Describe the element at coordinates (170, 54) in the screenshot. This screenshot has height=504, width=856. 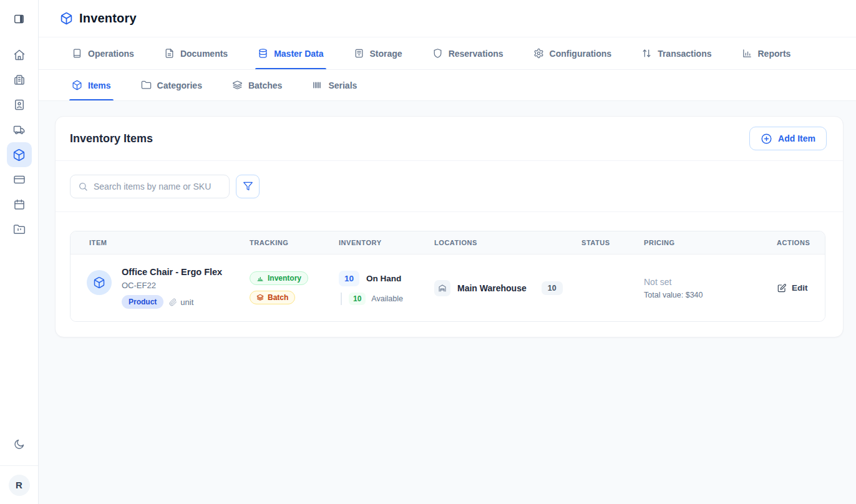
I see `file-text-icon` at that location.